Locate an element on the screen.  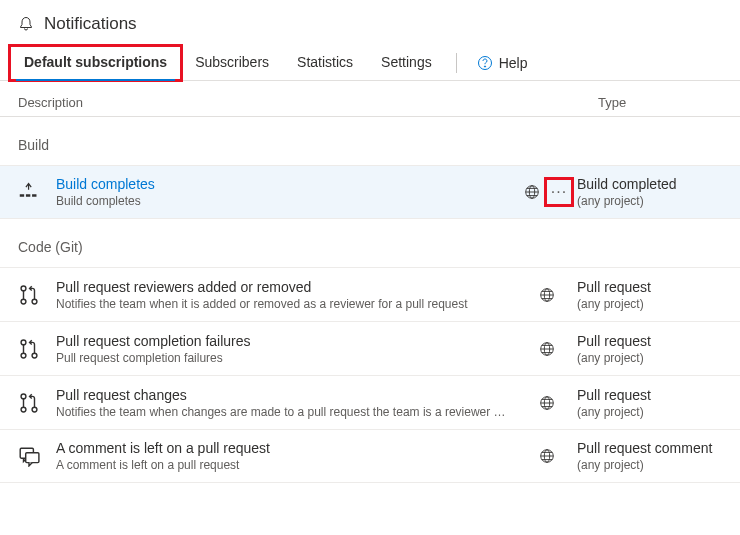
tab-bar: Default subscriptions Subscribers Statis… is located at coordinates (370, 64).